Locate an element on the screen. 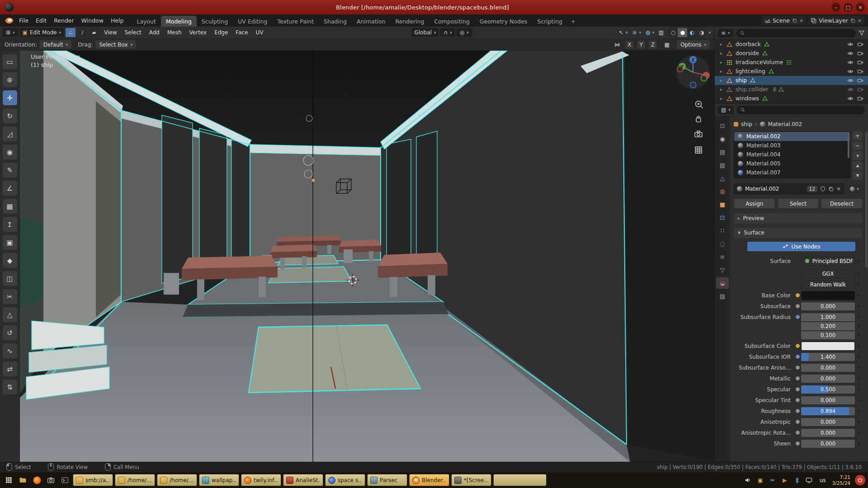 The image size is (868, 488). view-layer-selector: ViewLayer × is located at coordinates (836, 20).